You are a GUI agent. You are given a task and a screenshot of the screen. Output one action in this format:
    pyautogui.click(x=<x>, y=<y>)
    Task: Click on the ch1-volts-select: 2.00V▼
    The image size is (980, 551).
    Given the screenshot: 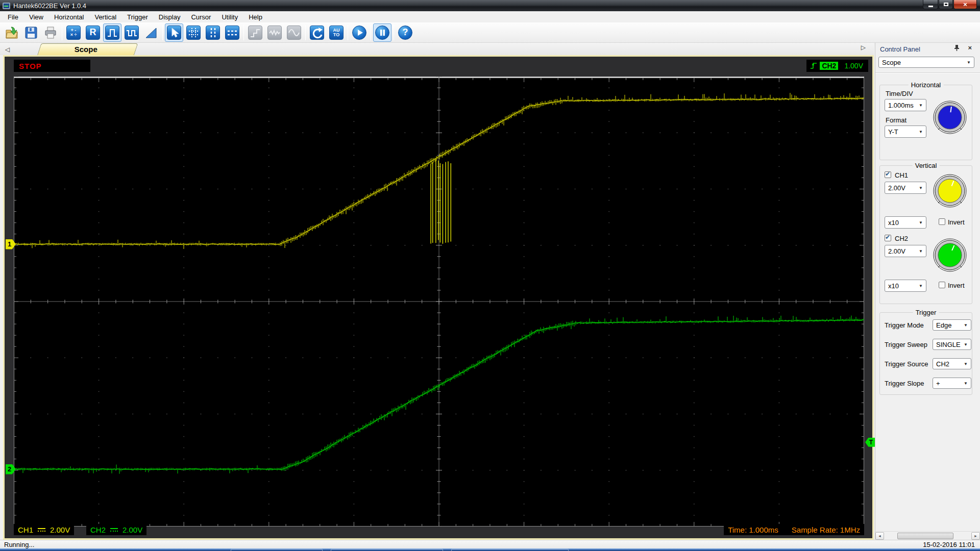 What is the action you would take?
    pyautogui.click(x=905, y=188)
    